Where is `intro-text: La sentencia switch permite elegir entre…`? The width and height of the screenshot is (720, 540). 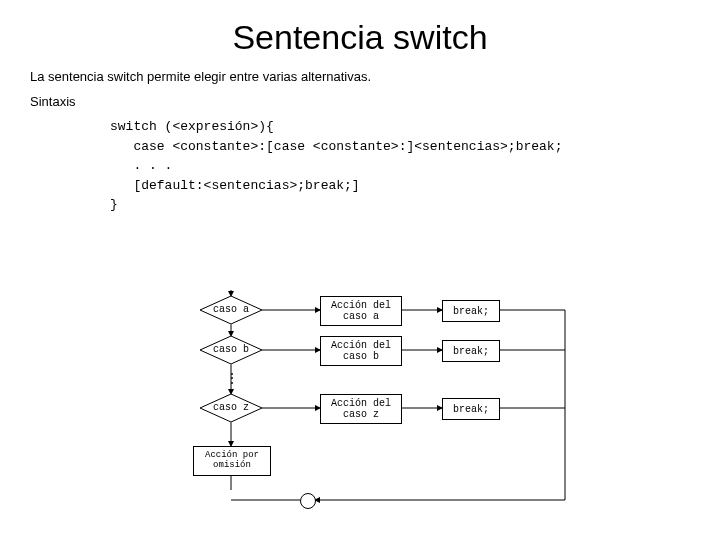 intro-text: La sentencia switch permite elegir entre… is located at coordinates (375, 76).